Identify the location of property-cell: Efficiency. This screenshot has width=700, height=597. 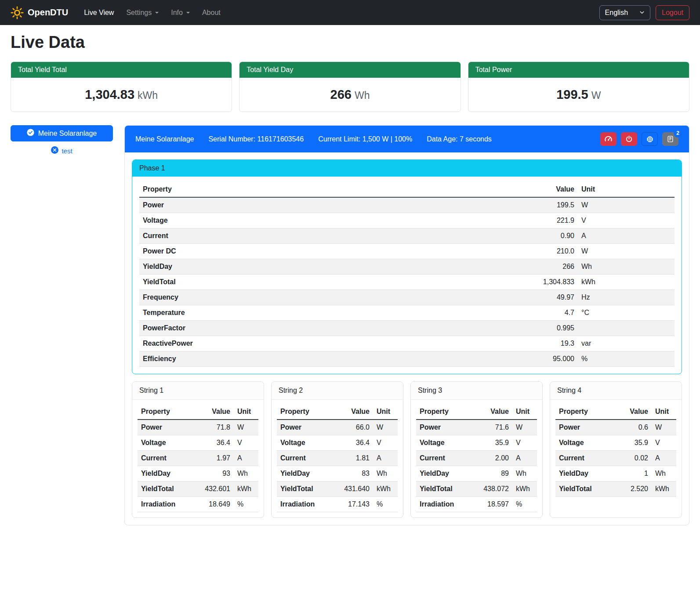
(332, 359).